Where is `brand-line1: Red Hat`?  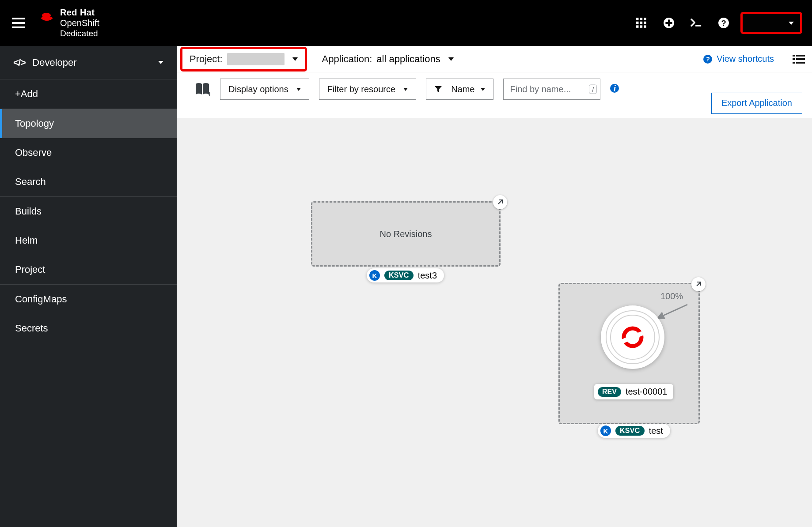
brand-line1: Red Hat is located at coordinates (77, 12).